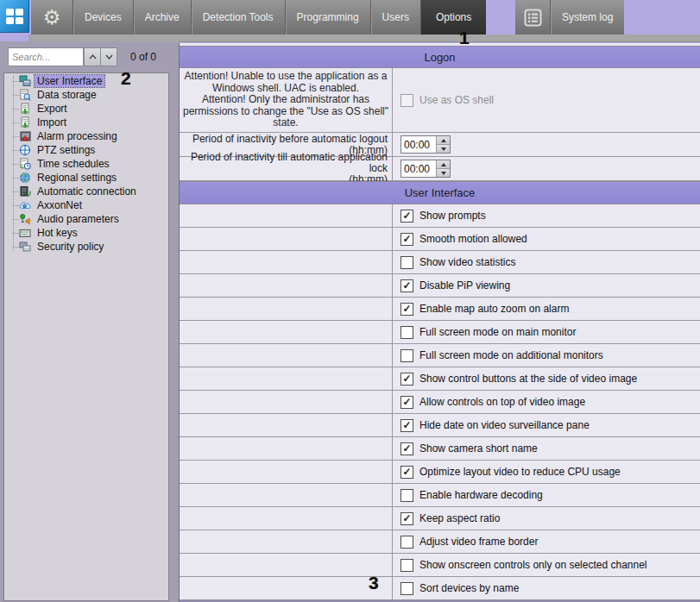 The width and height of the screenshot is (700, 602). I want to click on option-label: Enable hardware decoding, so click(482, 495).